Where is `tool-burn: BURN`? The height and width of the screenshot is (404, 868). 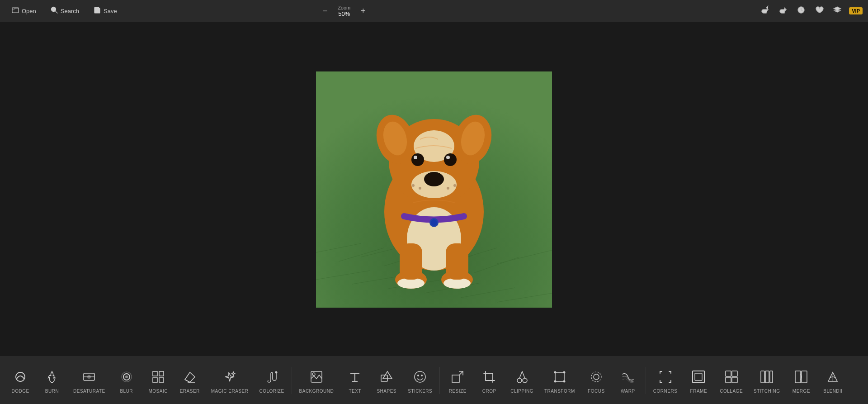
tool-burn: BURN is located at coordinates (52, 381).